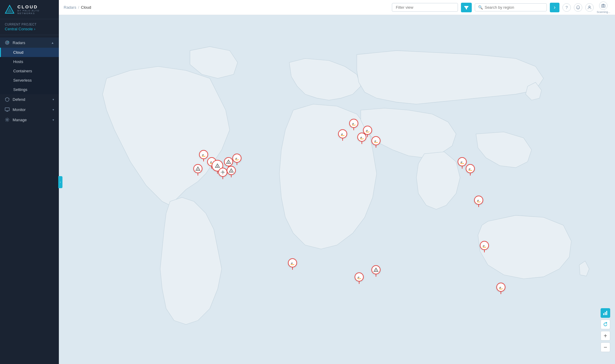 Image resolution: width=615 pixels, height=364 pixels. I want to click on project-arrow-icon: ›, so click(35, 29).